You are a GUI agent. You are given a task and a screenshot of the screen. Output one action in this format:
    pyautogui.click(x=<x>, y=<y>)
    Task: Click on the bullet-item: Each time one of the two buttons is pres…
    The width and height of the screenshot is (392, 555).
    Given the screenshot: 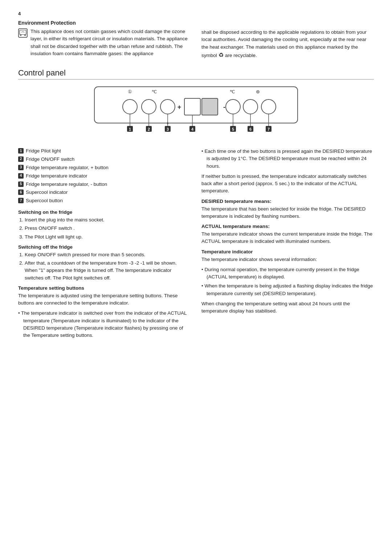 What is the action you would take?
    pyautogui.click(x=287, y=159)
    